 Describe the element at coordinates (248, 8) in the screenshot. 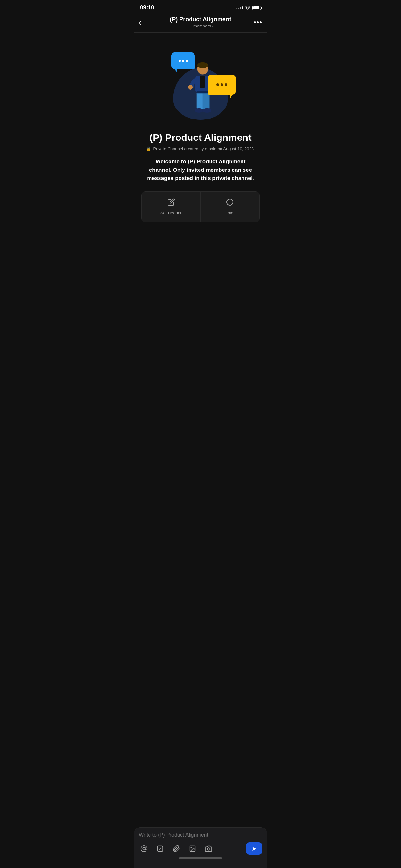

I see `wifi-icon` at that location.